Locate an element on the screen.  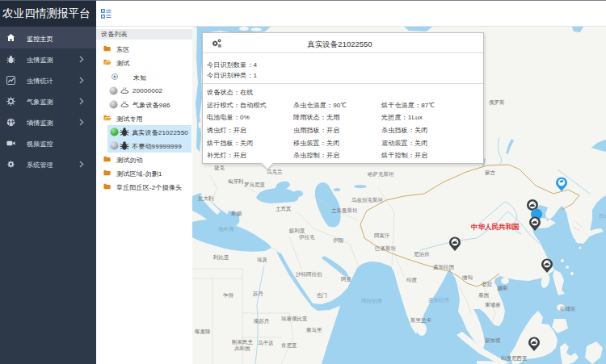
svg-text: 柬埔寨 is located at coordinates (493, 305).